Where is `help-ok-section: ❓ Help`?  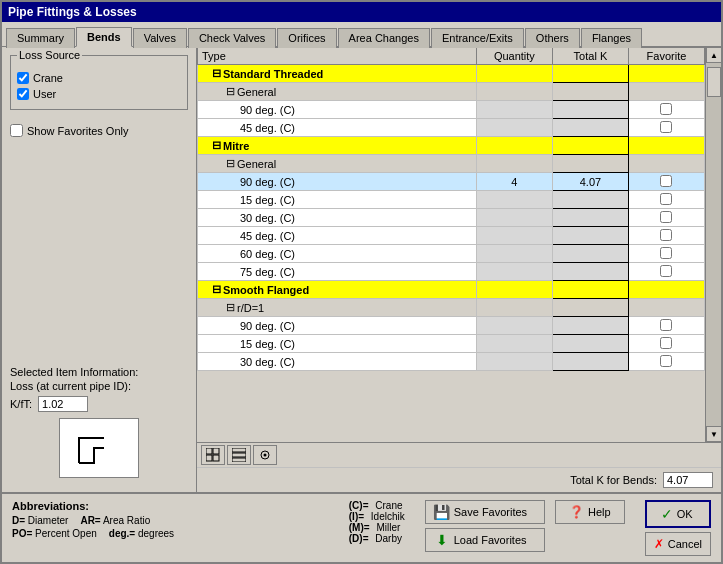 help-ok-section: ❓ Help is located at coordinates (590, 512).